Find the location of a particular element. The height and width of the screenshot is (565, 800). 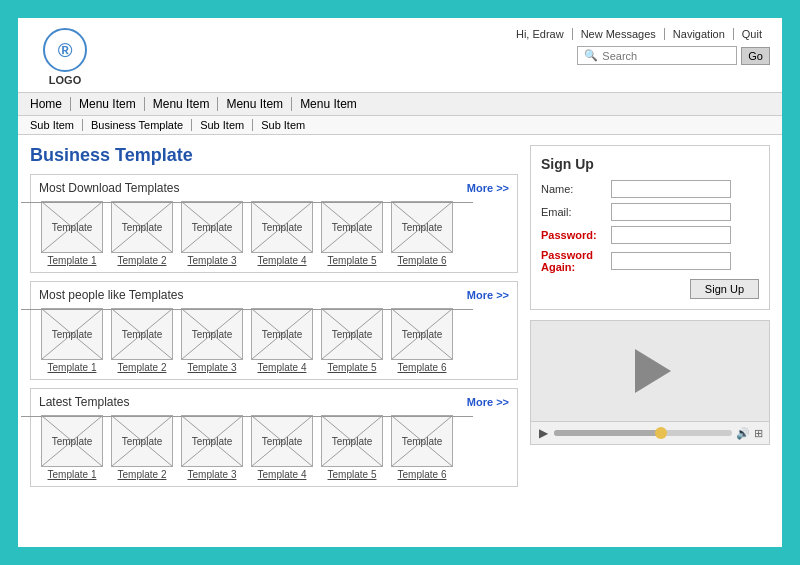

play-pause-button: ▶ is located at coordinates (544, 433).